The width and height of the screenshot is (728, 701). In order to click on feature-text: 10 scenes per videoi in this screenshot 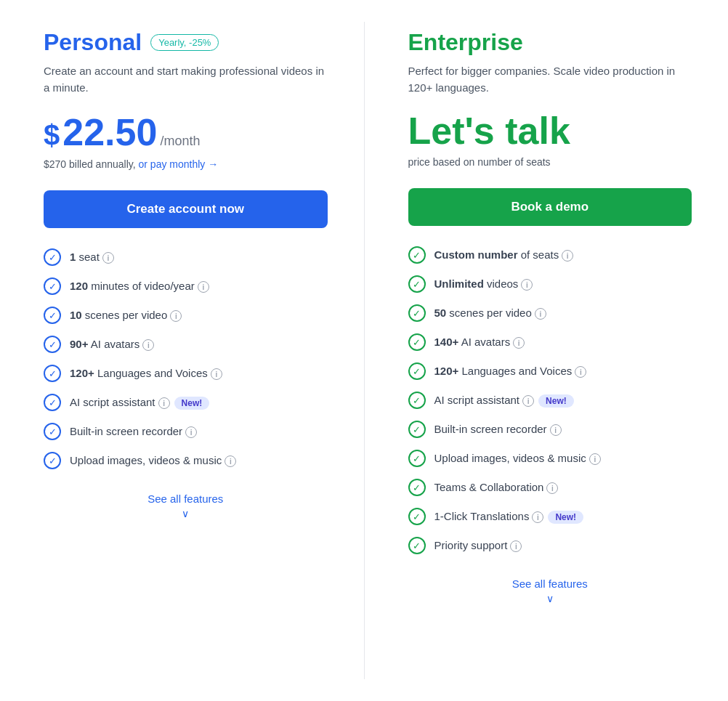, I will do `click(126, 315)`.